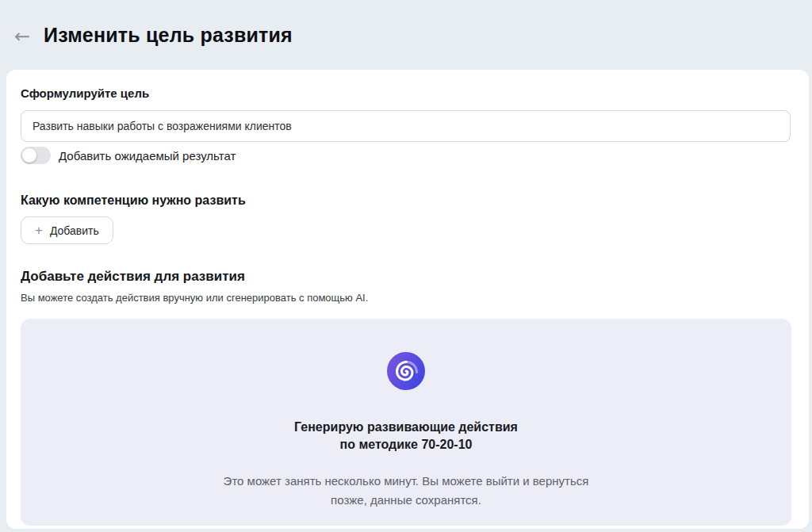  What do you see at coordinates (36, 155) in the screenshot?
I see `expected-result-toggle` at bounding box center [36, 155].